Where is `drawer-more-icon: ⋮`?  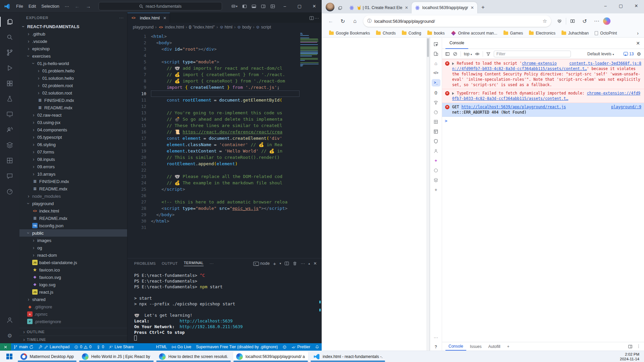
drawer-more-icon: ⋮ is located at coordinates (639, 347).